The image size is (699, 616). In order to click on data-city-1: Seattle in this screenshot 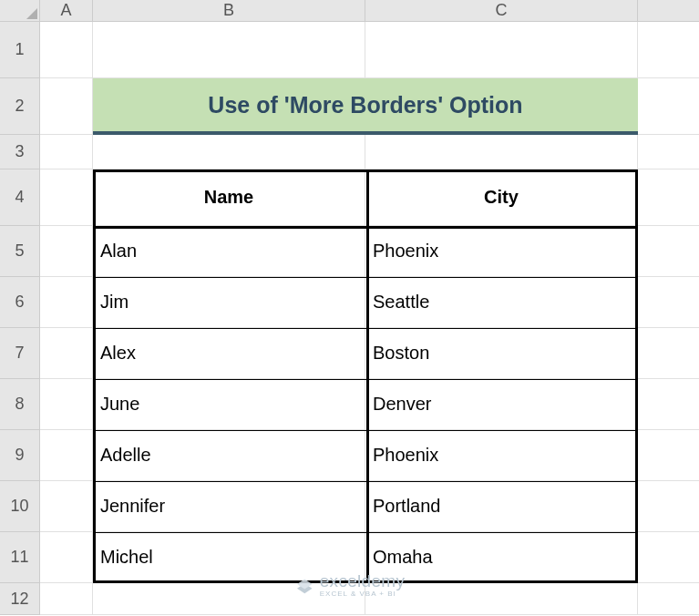, I will do `click(501, 303)`.